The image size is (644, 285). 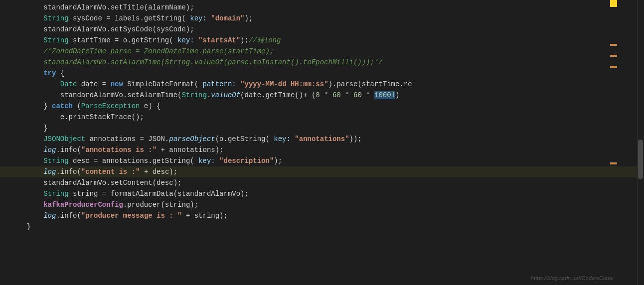 I want to click on type-jsonobject: JSONObject, so click(x=64, y=139).